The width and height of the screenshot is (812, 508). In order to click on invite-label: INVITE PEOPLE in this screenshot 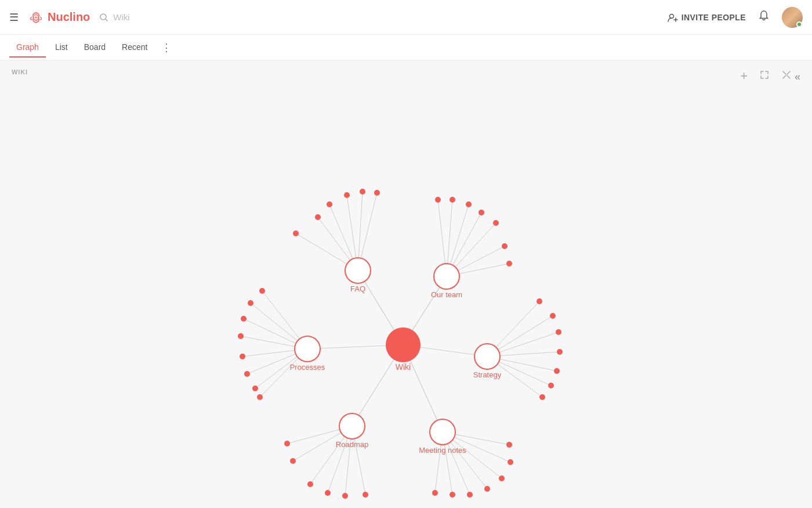, I will do `click(713, 17)`.